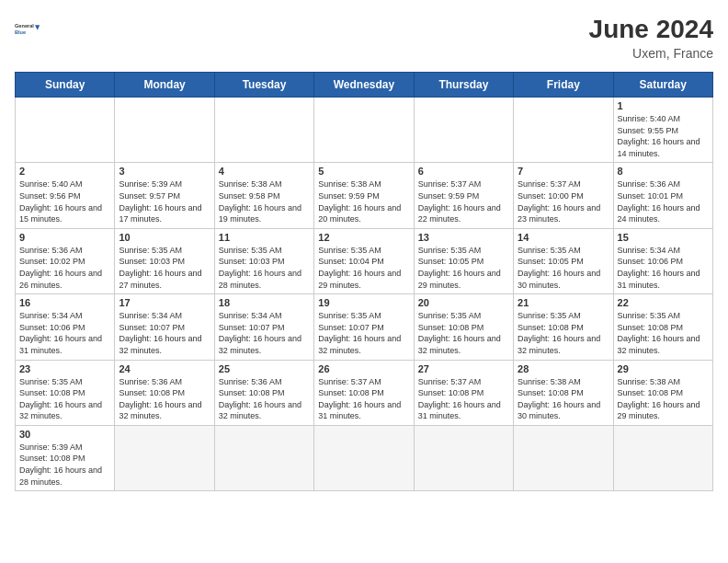  What do you see at coordinates (264, 261) in the screenshot?
I see `day-cell-11: 11 Sunrise: 5:35 AM Sunset: 10:03 PM Day…` at bounding box center [264, 261].